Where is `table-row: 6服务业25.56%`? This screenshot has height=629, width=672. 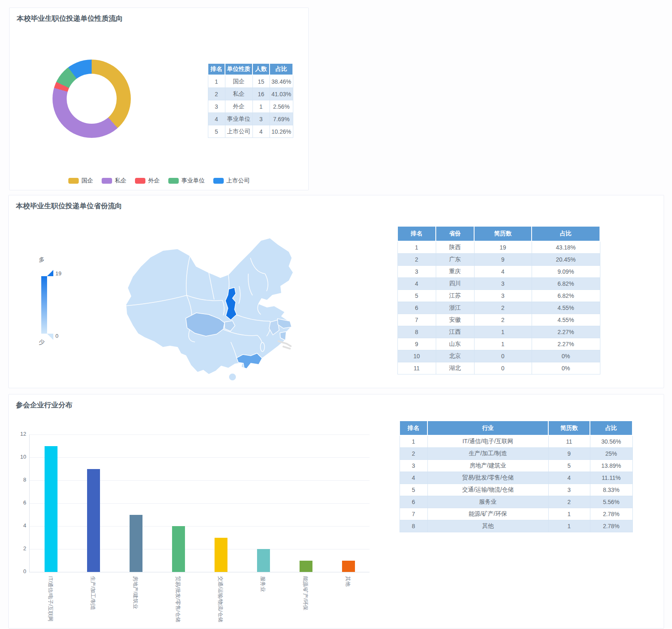 table-row: 6服务业25.56% is located at coordinates (516, 502).